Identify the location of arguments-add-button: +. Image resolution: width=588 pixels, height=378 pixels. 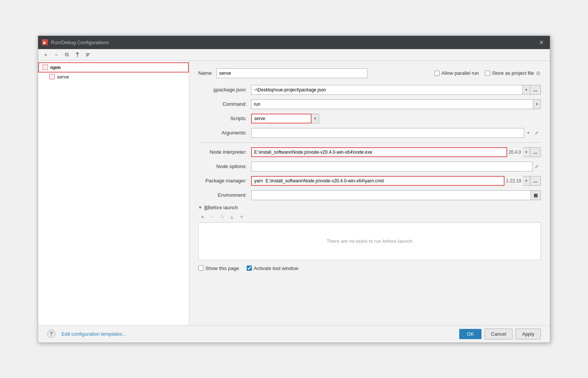
(528, 133).